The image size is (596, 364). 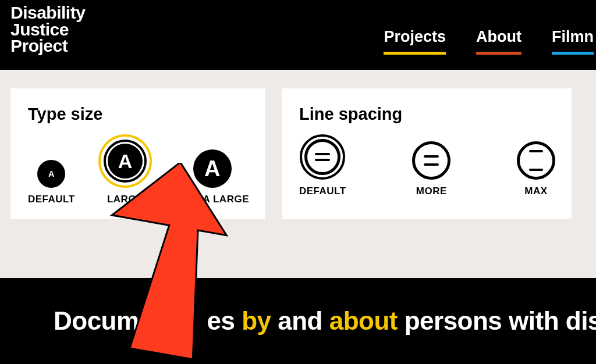 I want to click on logo-line3: Project, so click(x=48, y=47).